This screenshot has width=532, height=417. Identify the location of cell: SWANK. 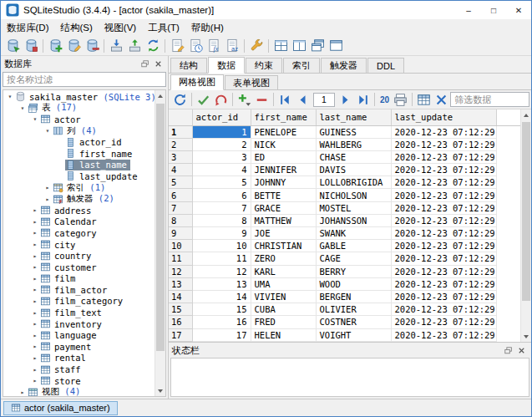
(353, 234).